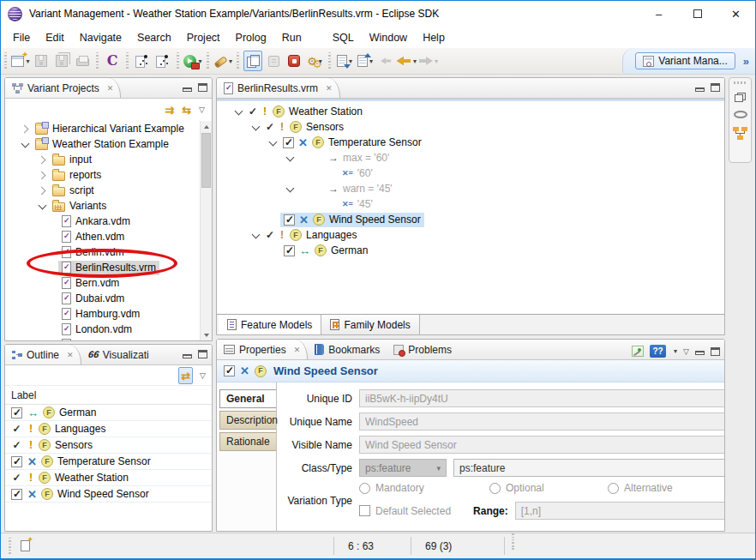 Image resolution: width=756 pixels, height=560 pixels. What do you see at coordinates (170, 110) in the screenshot?
I see `collapse-all-icon: ⇉` at bounding box center [170, 110].